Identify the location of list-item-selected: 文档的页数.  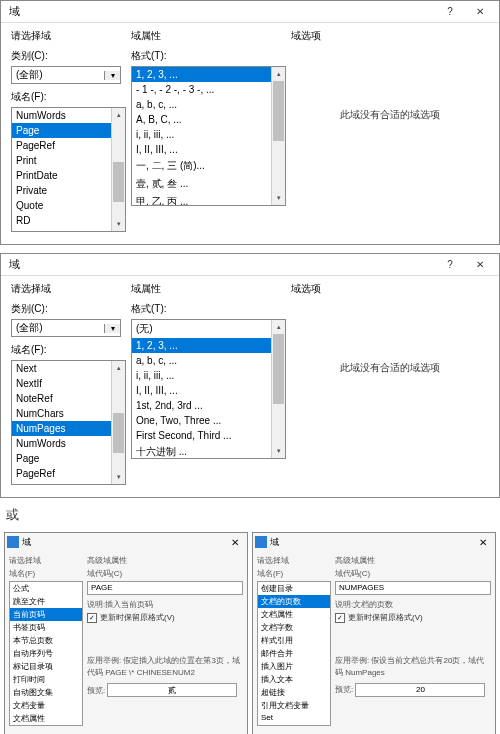
(294, 602).